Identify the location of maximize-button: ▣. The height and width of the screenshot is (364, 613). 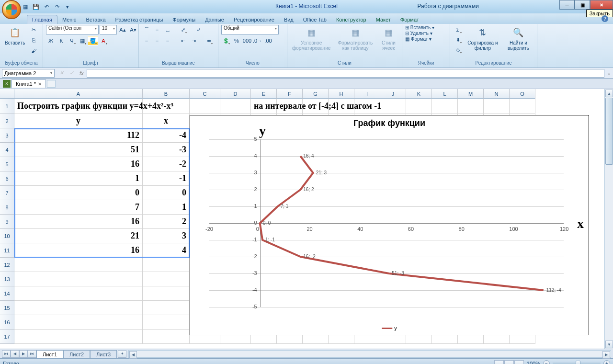
(582, 5).